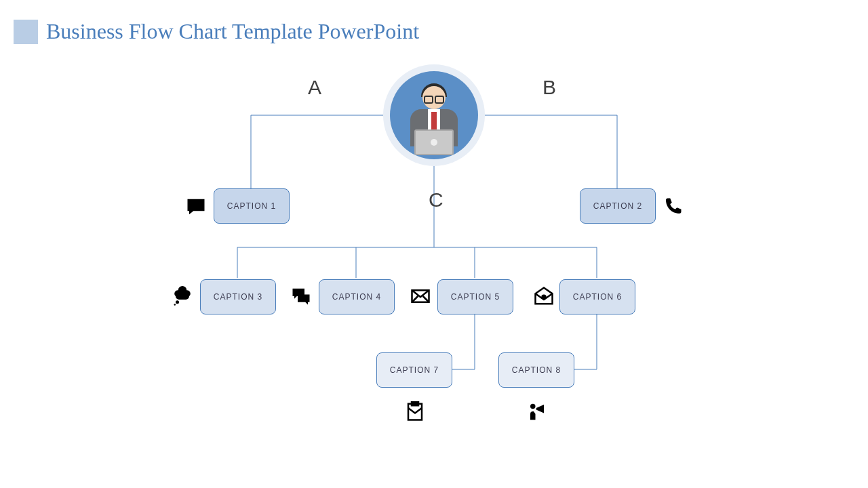 Image resolution: width=868 pixels, height=488 pixels. What do you see at coordinates (475, 297) in the screenshot?
I see `caption-box-5: CAPTION 5` at bounding box center [475, 297].